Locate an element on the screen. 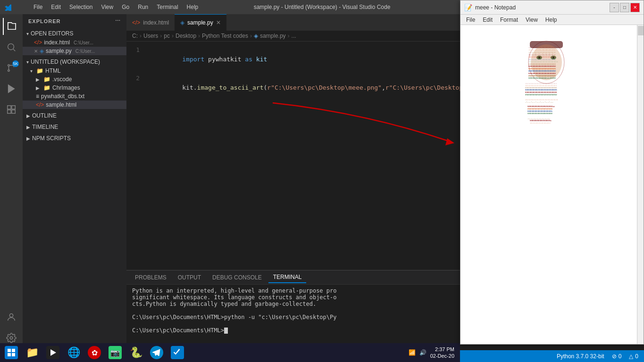  file-pywhatkit-txt: ≡ pywhatkit_dbs.txt is located at coordinates (75, 96).